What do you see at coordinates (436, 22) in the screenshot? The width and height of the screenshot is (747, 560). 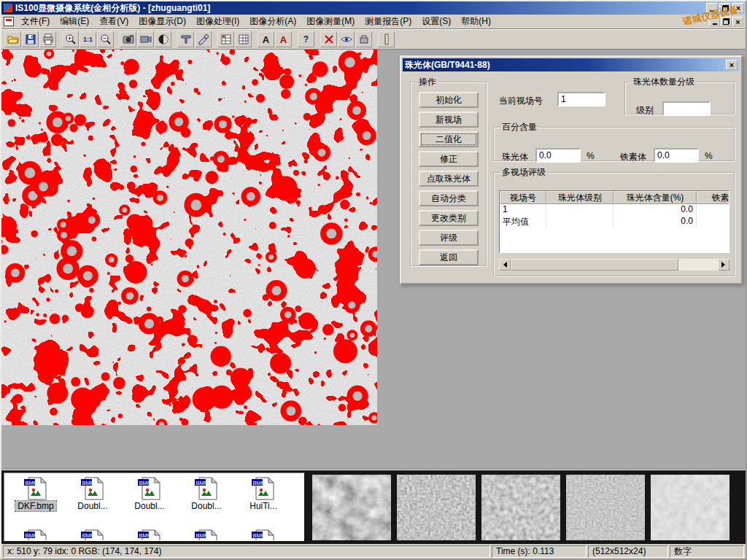 I see `menu-settings: 设置(S)` at bounding box center [436, 22].